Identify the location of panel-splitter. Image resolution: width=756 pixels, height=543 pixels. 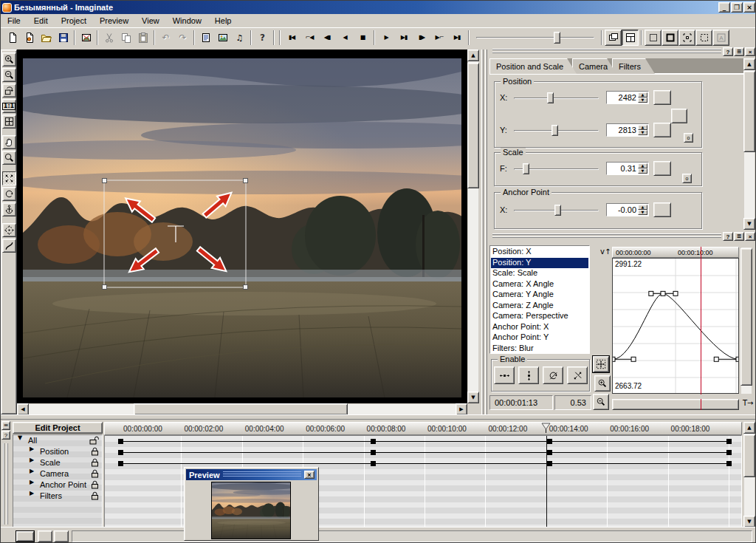
(483, 232).